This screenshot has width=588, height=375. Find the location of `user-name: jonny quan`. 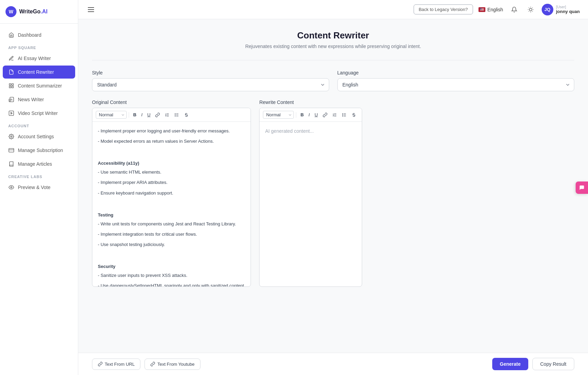

user-name: jonny quan is located at coordinates (568, 12).